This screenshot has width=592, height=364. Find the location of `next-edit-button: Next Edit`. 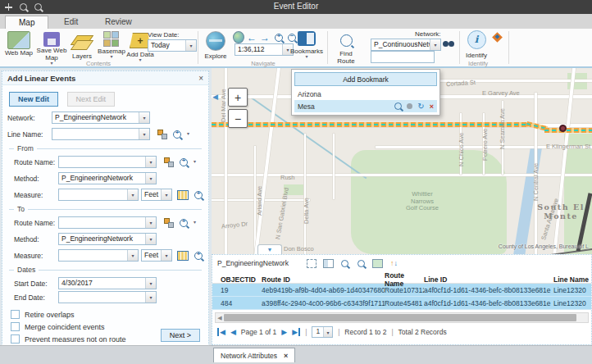

next-edit-button: Next Edit is located at coordinates (92, 99).